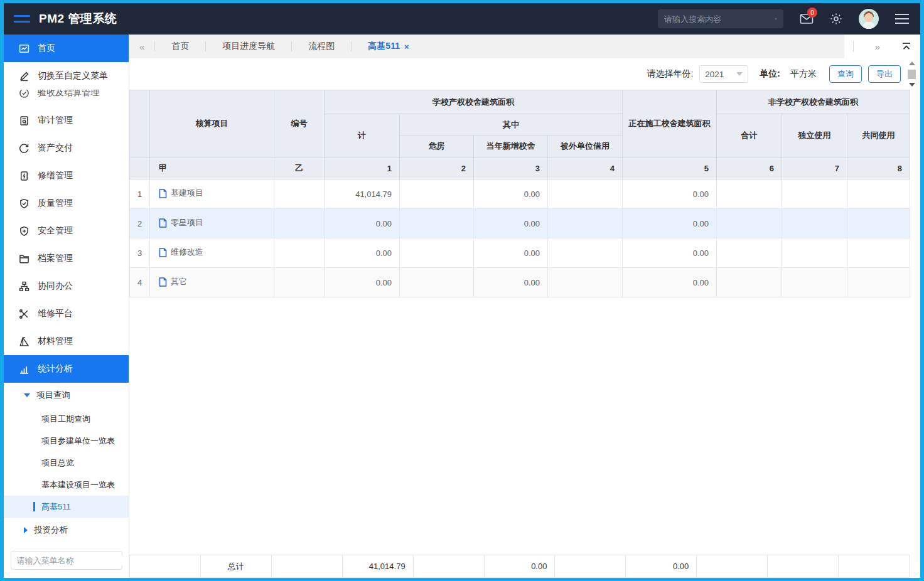 Image resolution: width=924 pixels, height=581 pixels. I want to click on shield-plus-icon, so click(24, 231).